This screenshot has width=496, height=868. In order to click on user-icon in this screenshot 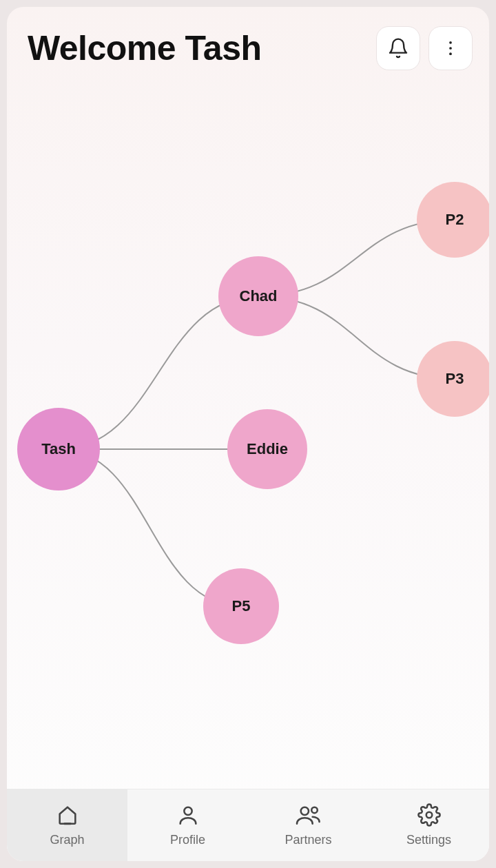, I will do `click(188, 817)`.